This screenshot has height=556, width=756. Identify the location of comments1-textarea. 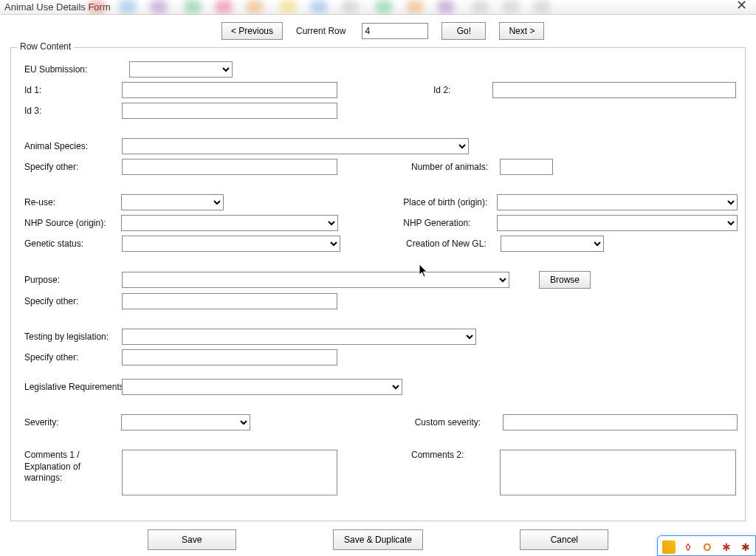
(230, 473).